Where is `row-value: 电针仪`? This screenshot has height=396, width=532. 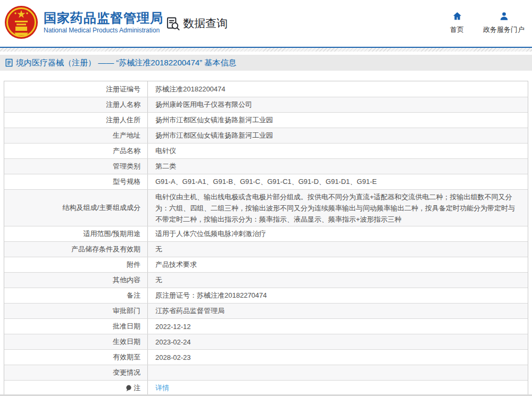 row-value: 电针仪 is located at coordinates (338, 151).